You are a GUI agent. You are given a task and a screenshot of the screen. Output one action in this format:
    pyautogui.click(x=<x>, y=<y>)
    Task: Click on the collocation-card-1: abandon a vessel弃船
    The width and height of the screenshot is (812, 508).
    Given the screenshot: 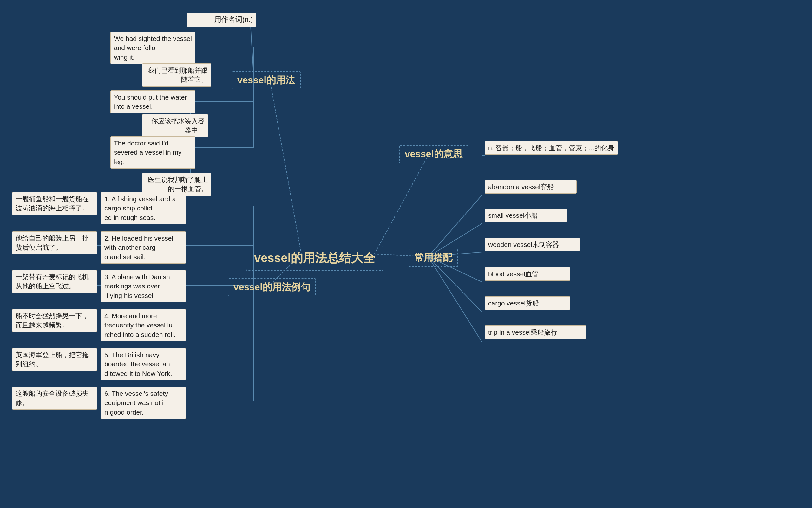 What is the action you would take?
    pyautogui.click(x=531, y=187)
    